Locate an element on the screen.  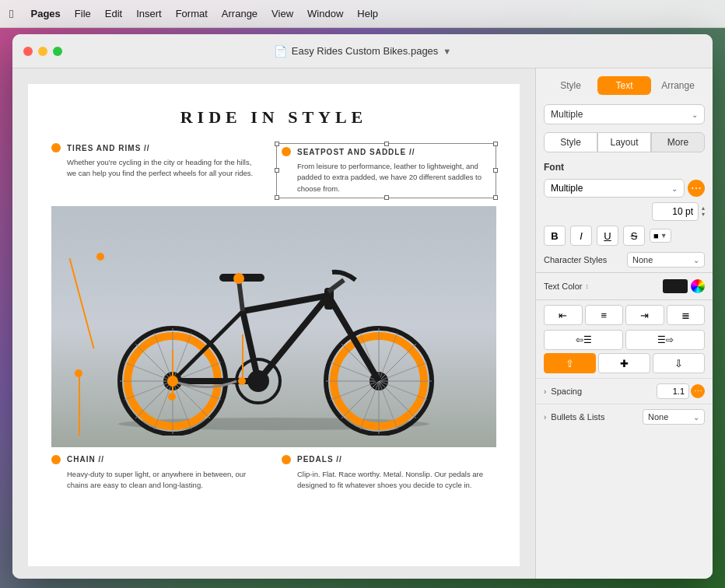
dropdown-arrow-icon: ▼ is located at coordinates (447, 51).